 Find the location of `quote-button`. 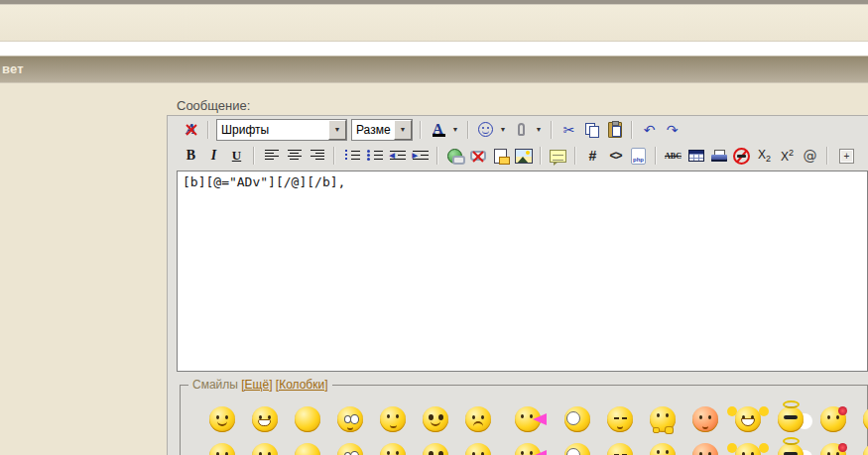

quote-button is located at coordinates (558, 157).